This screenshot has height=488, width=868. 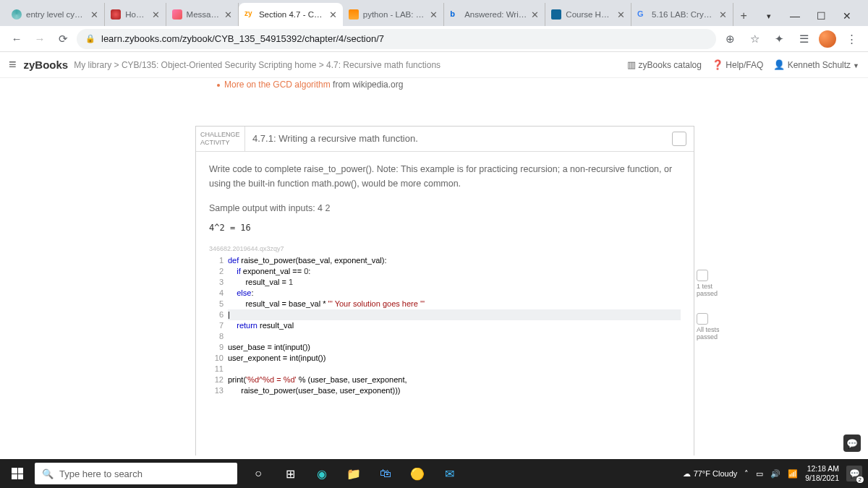 What do you see at coordinates (278, 85) in the screenshot?
I see `gcd-wiki-link: More on the GCD algorithm` at bounding box center [278, 85].